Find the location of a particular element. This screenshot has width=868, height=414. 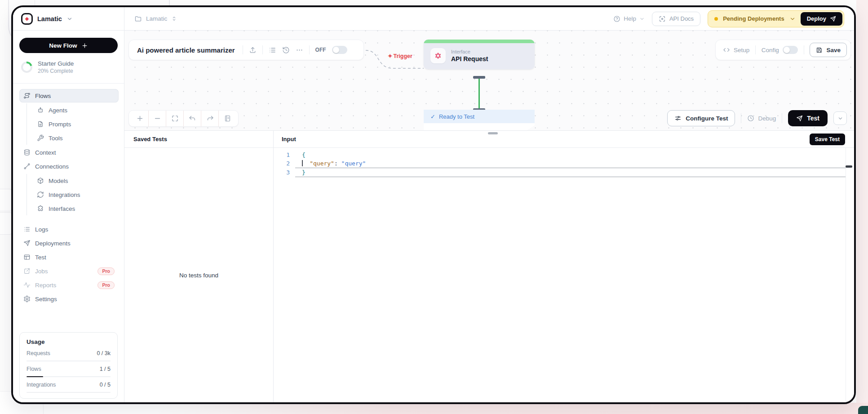

more-icon is located at coordinates (299, 50).